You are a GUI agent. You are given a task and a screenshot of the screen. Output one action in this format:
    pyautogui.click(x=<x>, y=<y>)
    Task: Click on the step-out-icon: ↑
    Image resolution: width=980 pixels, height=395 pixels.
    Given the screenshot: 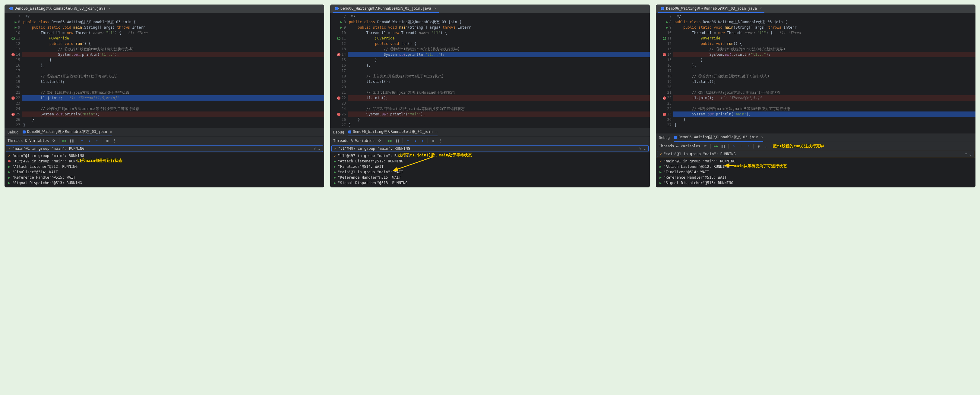 What is the action you would take?
    pyautogui.click(x=748, y=146)
    